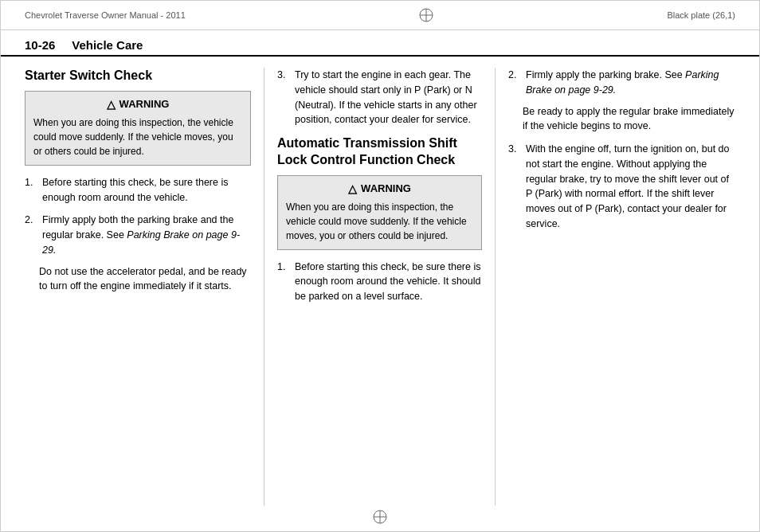 Image resolution: width=760 pixels, height=532 pixels. I want to click on middle-item-3-num: 3., so click(284, 97).